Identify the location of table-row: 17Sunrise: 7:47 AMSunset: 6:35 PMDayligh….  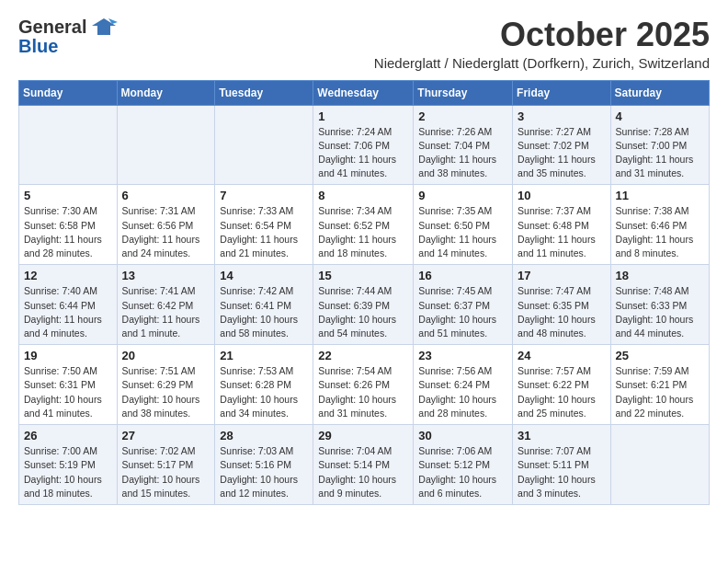
(563, 305).